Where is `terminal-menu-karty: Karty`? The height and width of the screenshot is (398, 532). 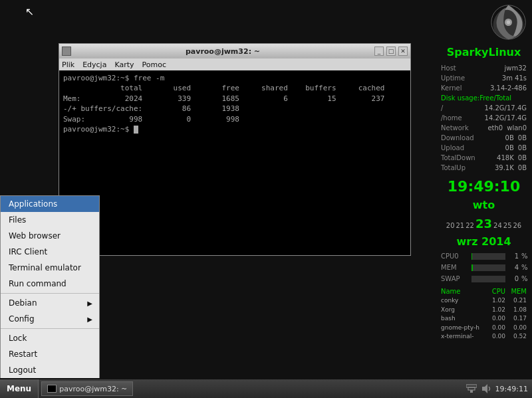 terminal-menu-karty: Karty is located at coordinates (124, 65).